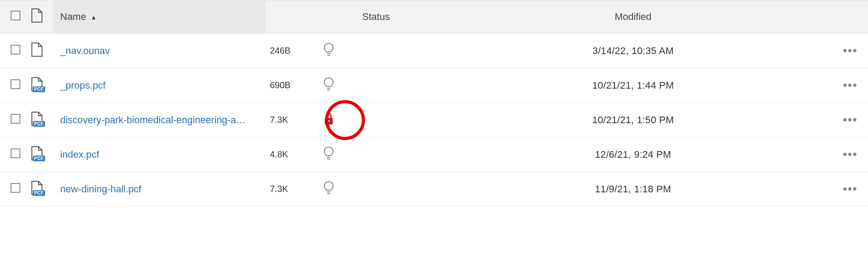 The image size is (868, 265). What do you see at coordinates (633, 17) in the screenshot?
I see `column-header-modified: Modified` at bounding box center [633, 17].